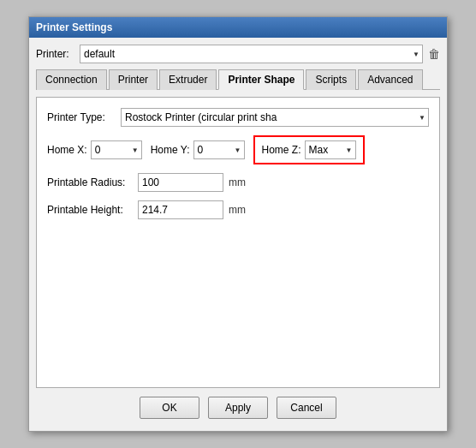 The width and height of the screenshot is (476, 448). I want to click on home-y-select: 0, so click(219, 150).